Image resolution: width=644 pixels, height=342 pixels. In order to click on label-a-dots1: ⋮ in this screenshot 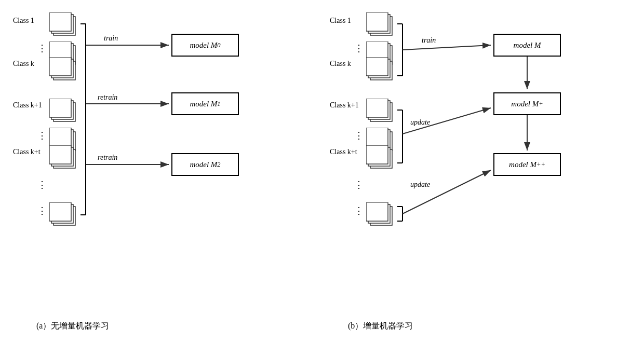, I will do `click(42, 48)`.